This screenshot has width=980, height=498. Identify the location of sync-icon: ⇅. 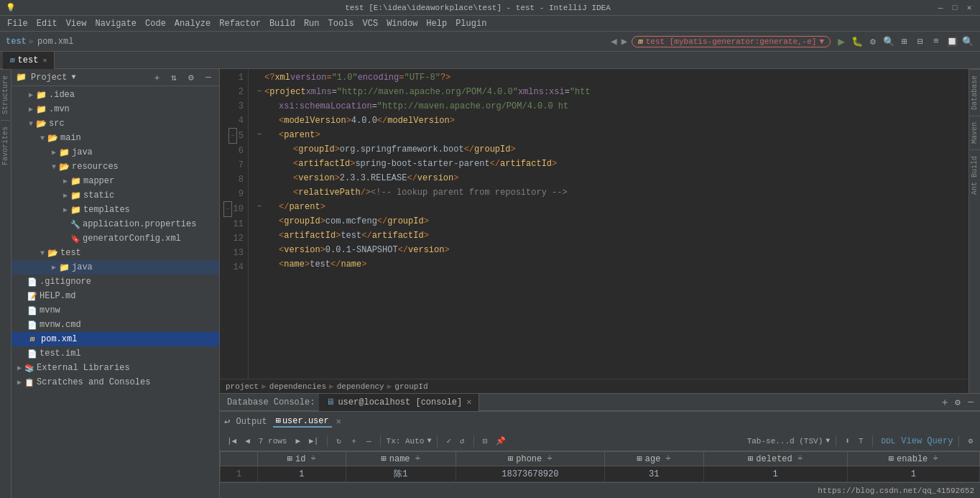
(174, 78).